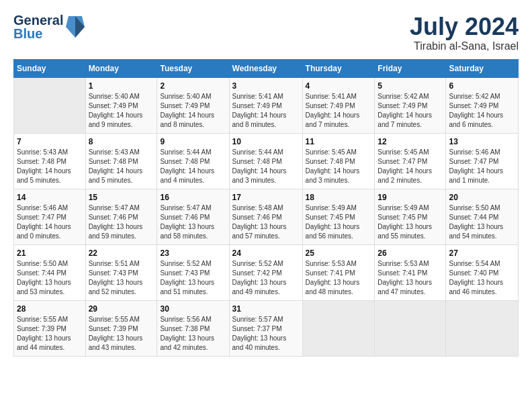 This screenshot has height=411, width=532. Describe the element at coordinates (50, 68) in the screenshot. I see `header-day-sunday: Sunday` at that location.